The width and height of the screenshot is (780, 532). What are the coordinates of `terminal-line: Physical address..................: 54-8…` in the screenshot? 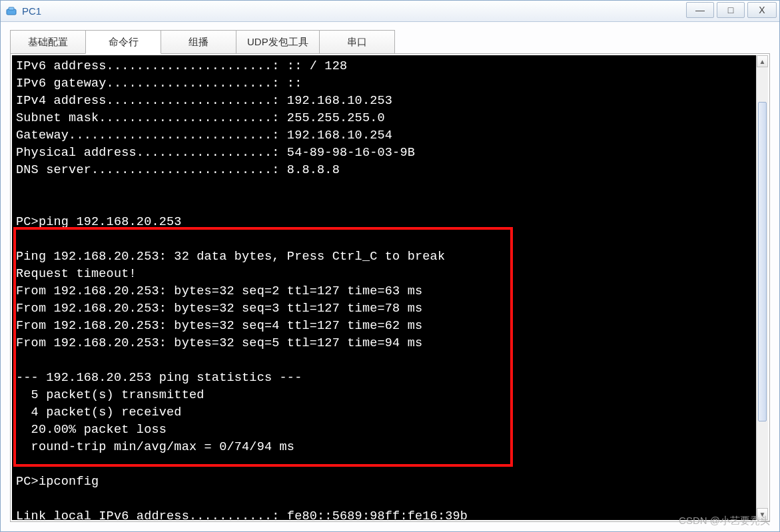 It's located at (384, 153).